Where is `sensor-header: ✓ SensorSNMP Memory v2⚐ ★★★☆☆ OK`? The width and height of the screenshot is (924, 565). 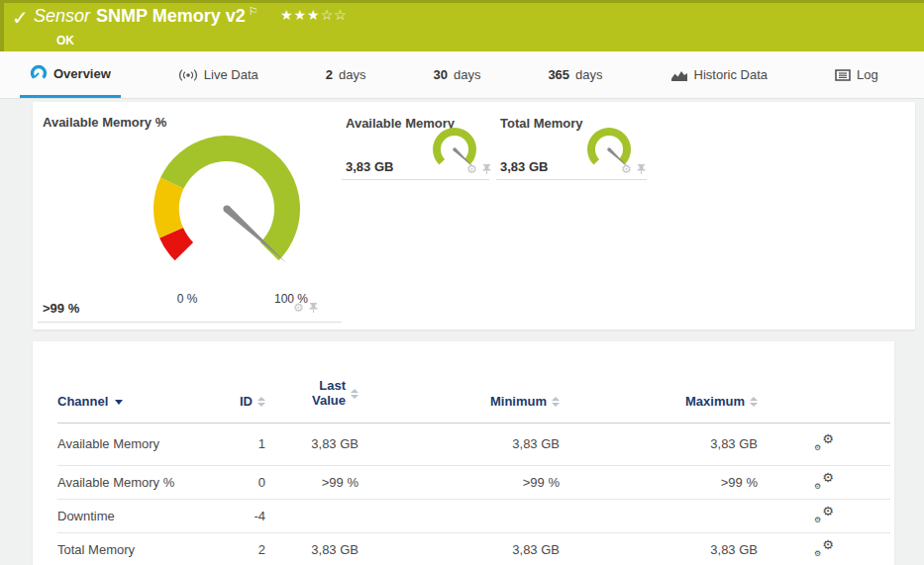 sensor-header: ✓ SensorSNMP Memory v2⚐ ★★★☆☆ OK is located at coordinates (462, 26).